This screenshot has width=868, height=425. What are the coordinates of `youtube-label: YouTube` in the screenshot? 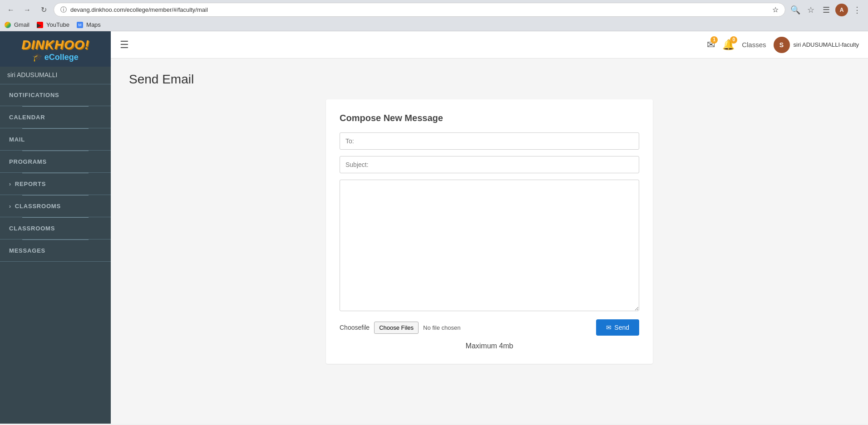 It's located at (58, 24).